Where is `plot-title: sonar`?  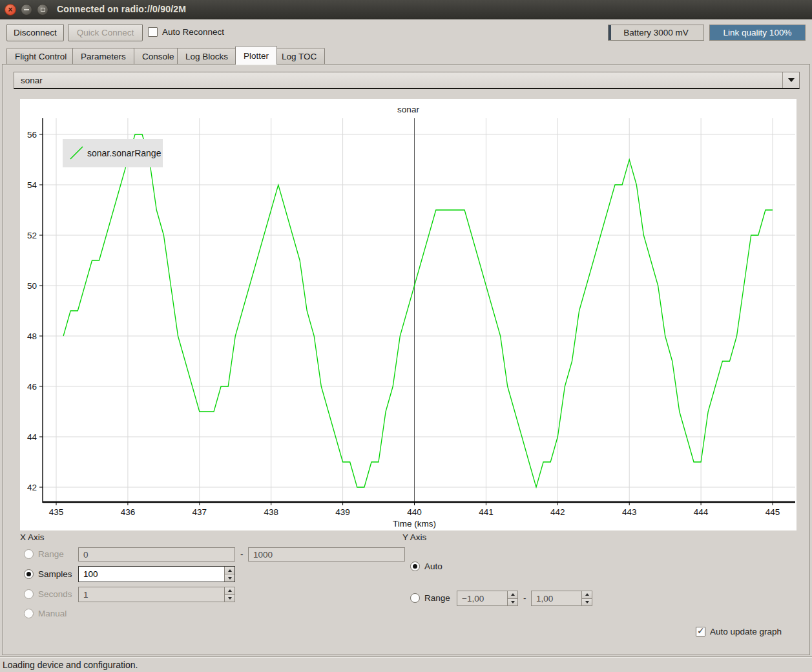
plot-title: sonar is located at coordinates (408, 110).